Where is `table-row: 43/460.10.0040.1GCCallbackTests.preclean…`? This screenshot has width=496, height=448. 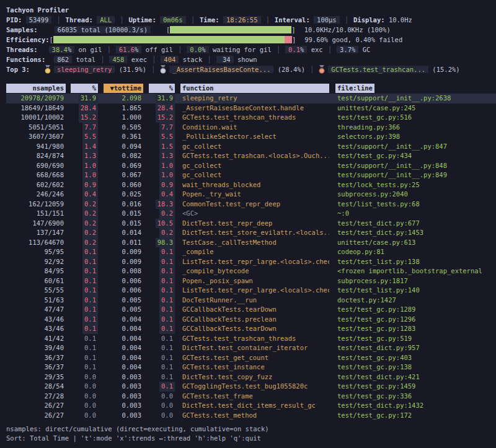 table-row: 43/460.10.0040.1GCCallbackTests.preclean… is located at coordinates (251, 320).